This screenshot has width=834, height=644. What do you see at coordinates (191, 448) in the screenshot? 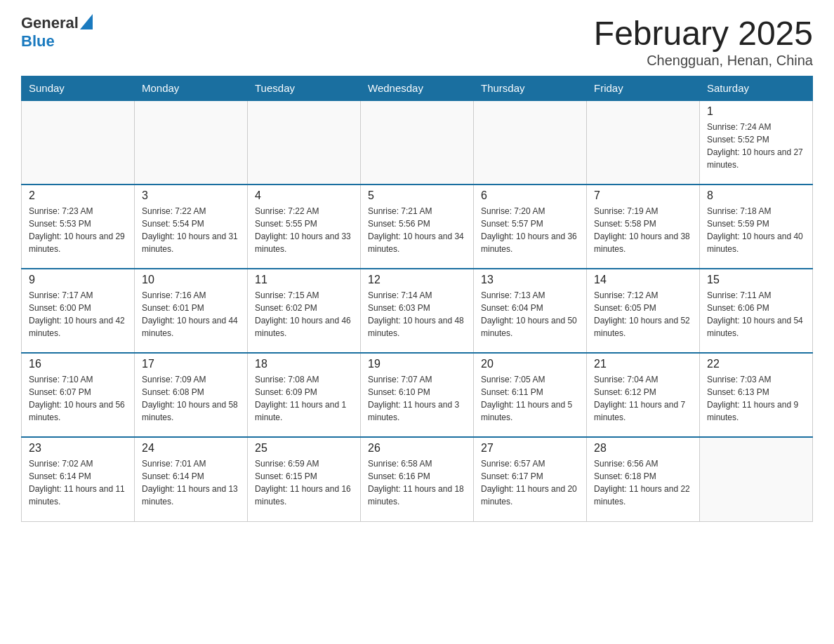
I see `day-number: 24` at bounding box center [191, 448].